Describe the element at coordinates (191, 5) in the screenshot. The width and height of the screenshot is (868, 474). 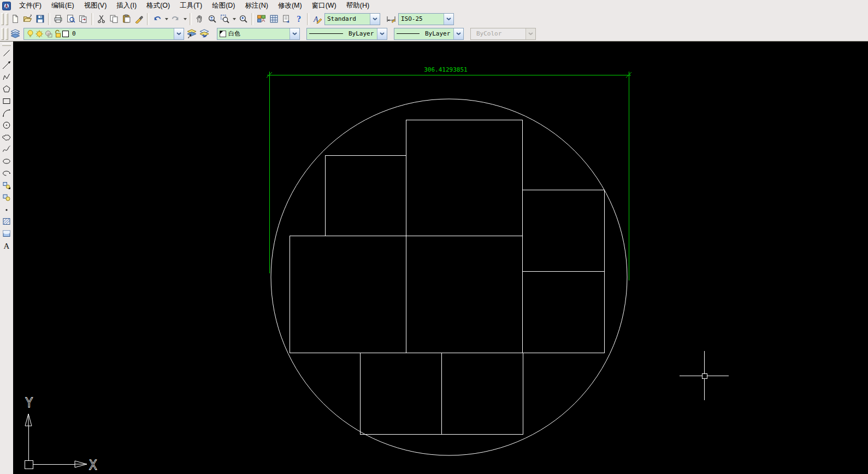
I see `menu-tools: 工具(T)` at that location.